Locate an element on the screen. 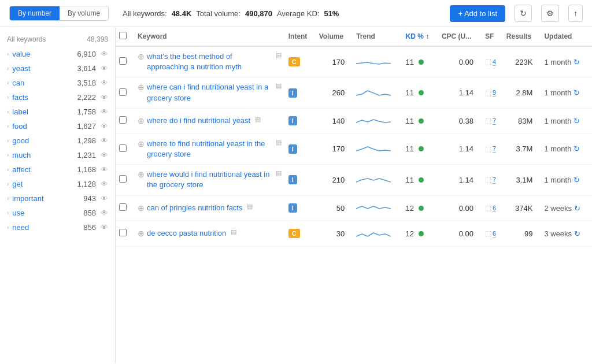  sidebar-item-affect: › affect 1,168 👁 is located at coordinates (58, 170).